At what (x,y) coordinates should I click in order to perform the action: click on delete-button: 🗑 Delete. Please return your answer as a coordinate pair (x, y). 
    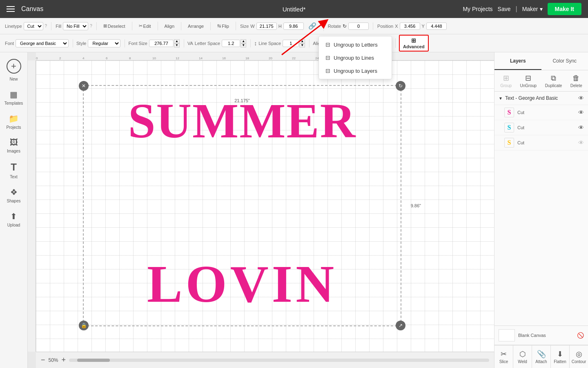
    Looking at the image, I should click on (577, 81).